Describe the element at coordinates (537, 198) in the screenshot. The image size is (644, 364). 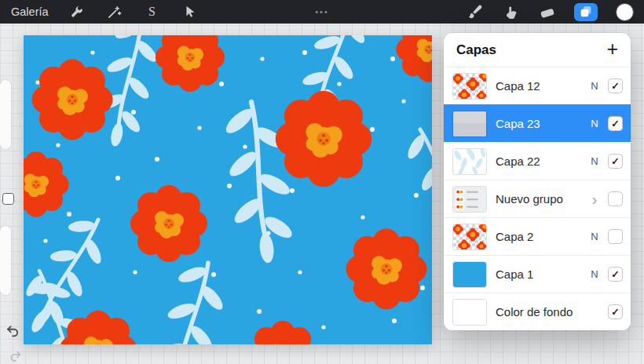
I see `layer-row: Nuevo grupo›` at that location.